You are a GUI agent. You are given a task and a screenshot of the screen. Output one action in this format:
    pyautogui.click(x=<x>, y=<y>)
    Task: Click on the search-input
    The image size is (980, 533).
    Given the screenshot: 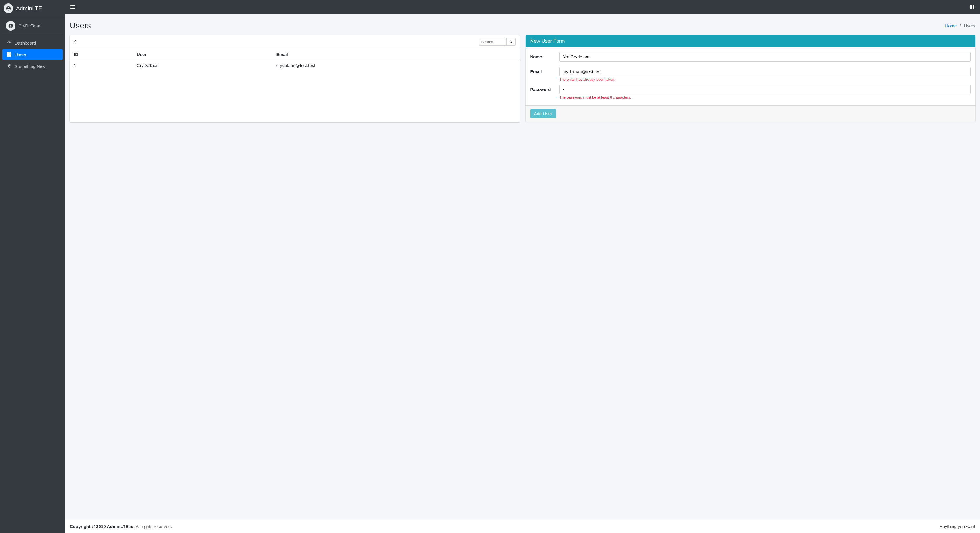 What is the action you would take?
    pyautogui.click(x=492, y=42)
    